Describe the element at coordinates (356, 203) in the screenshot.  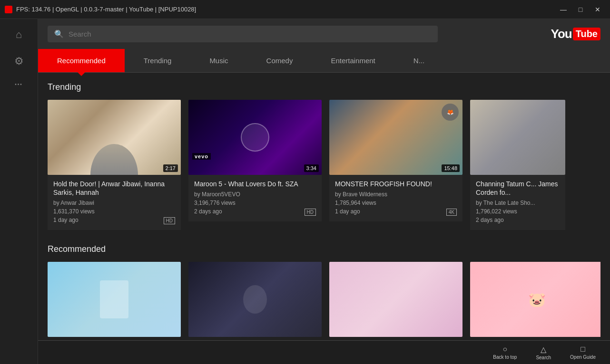
I see `video-views-3: 1,785,964 views` at that location.